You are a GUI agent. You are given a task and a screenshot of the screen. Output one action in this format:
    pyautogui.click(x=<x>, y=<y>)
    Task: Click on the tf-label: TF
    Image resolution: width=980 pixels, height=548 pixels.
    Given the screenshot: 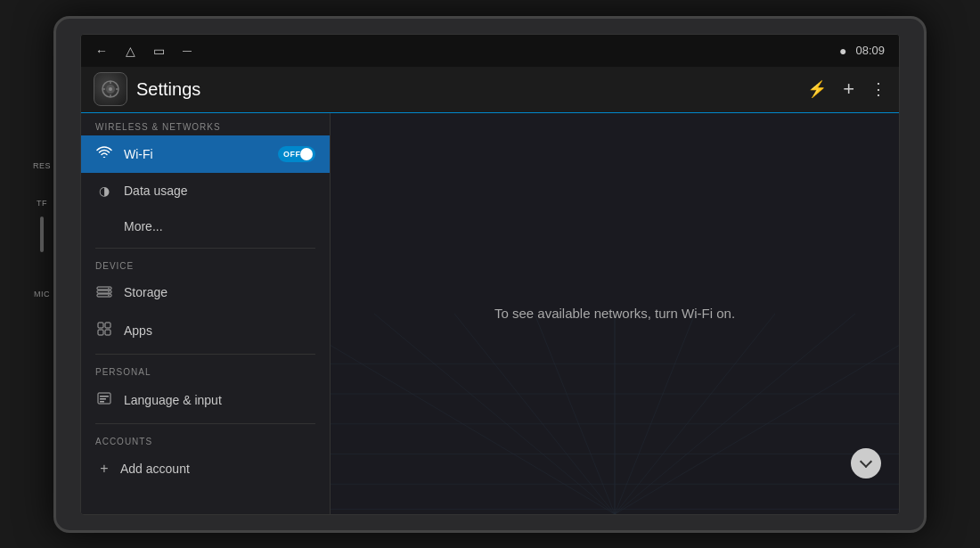 What is the action you would take?
    pyautogui.click(x=42, y=203)
    